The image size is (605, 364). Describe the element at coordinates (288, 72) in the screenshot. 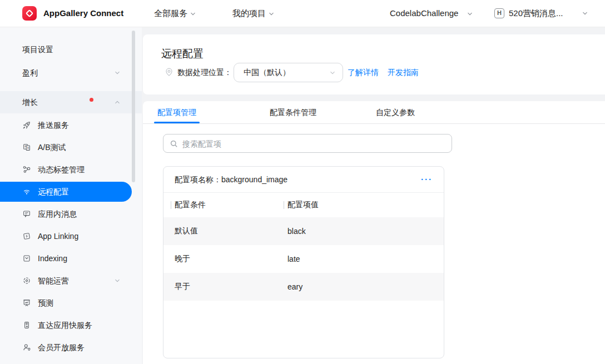

I see `data-location-select: 中国（默认）` at that location.